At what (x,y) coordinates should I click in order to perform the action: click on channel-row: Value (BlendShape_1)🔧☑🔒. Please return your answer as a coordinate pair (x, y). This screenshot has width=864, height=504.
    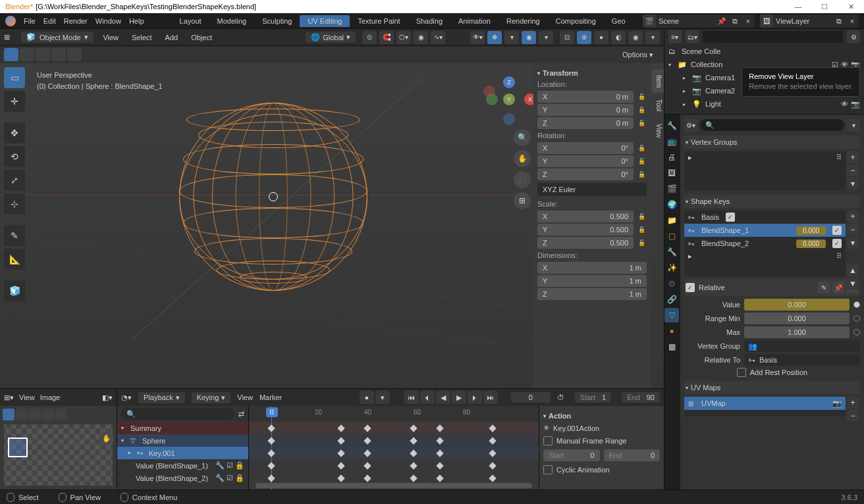
    Looking at the image, I should click on (183, 466).